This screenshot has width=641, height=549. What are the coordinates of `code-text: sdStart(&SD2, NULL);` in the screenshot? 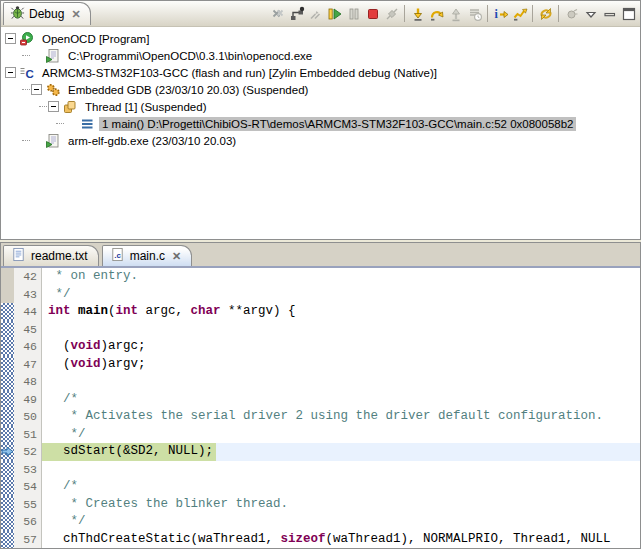 It's located at (341, 452).